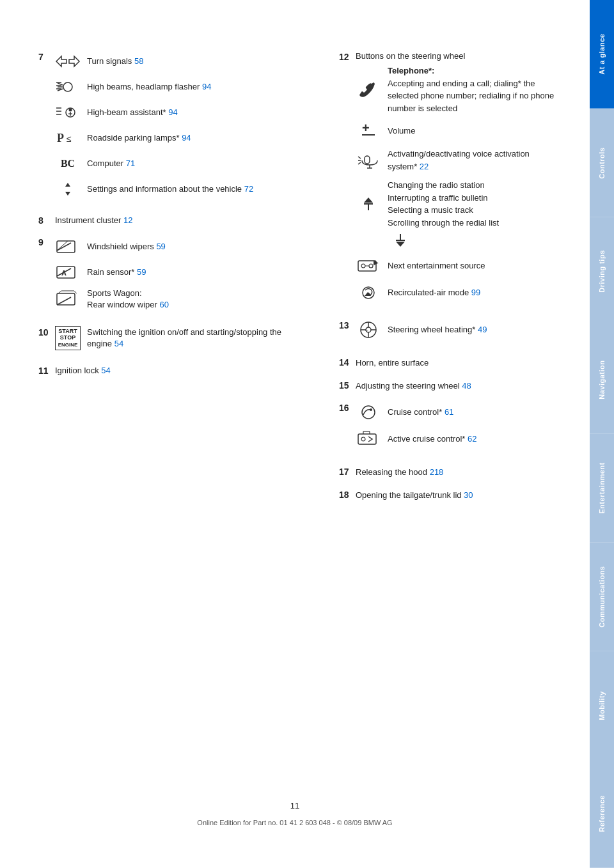  Describe the element at coordinates (128, 220) in the screenshot. I see `instrument-cluster-page: 12` at that location.